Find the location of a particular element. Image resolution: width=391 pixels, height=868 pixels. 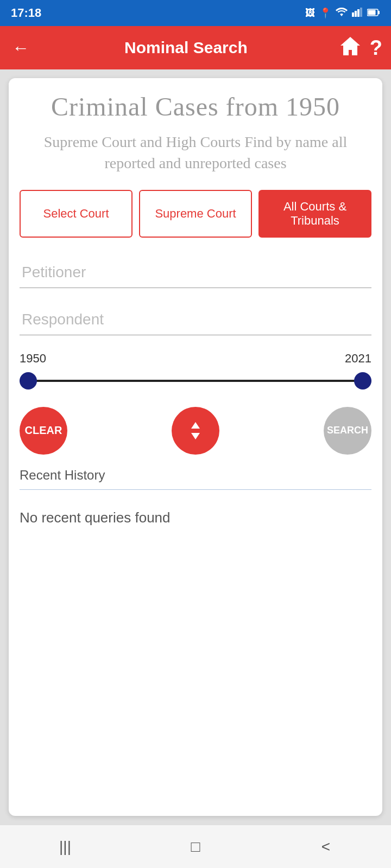

clear-button: CLEAR is located at coordinates (43, 431).